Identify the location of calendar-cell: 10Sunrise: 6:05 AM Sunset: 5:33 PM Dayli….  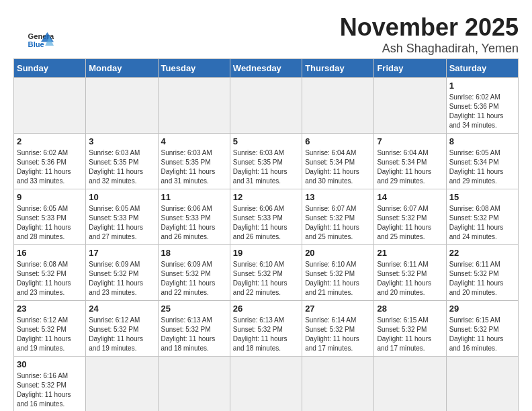
(122, 218).